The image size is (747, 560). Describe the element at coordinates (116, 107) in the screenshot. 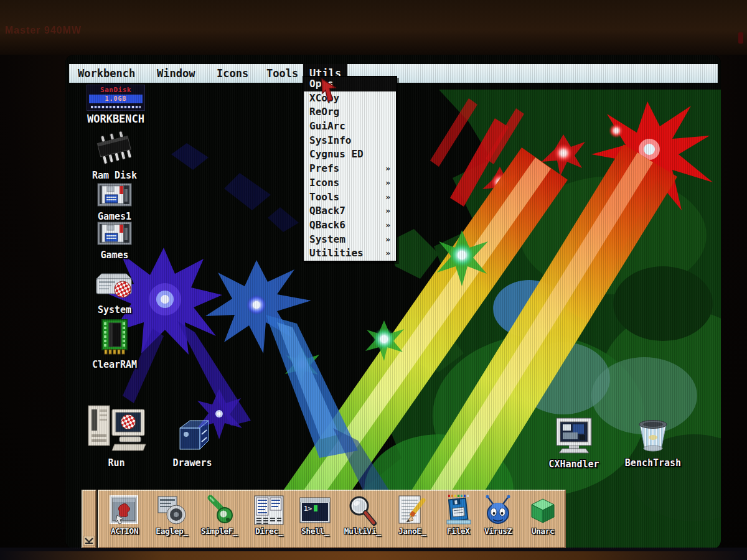

I see `card-pins` at that location.